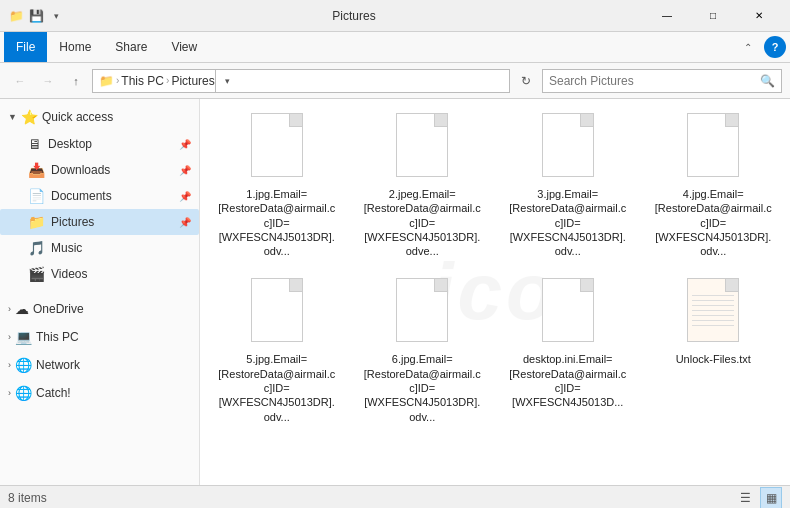  What do you see at coordinates (66, 248) in the screenshot?
I see `sidebar-music-label: Music` at bounding box center [66, 248].